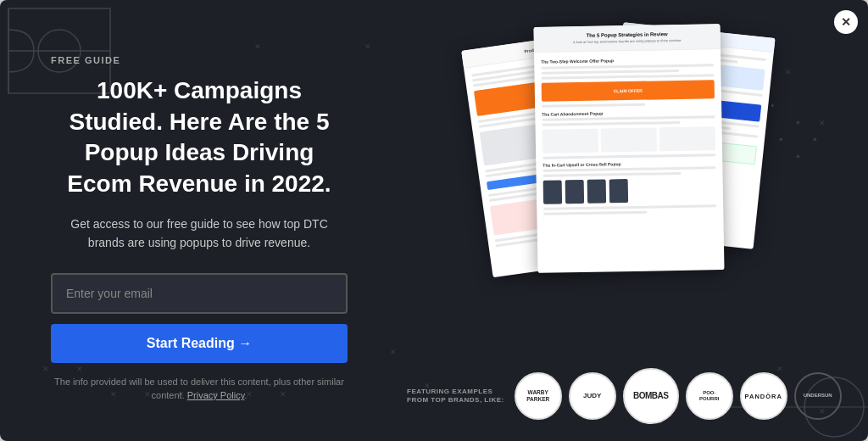  I want to click on brand-undersun: UNDERSUN, so click(818, 396).